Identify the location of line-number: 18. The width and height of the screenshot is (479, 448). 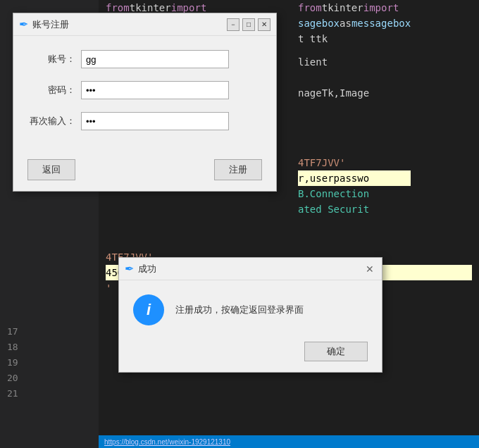
(53, 347).